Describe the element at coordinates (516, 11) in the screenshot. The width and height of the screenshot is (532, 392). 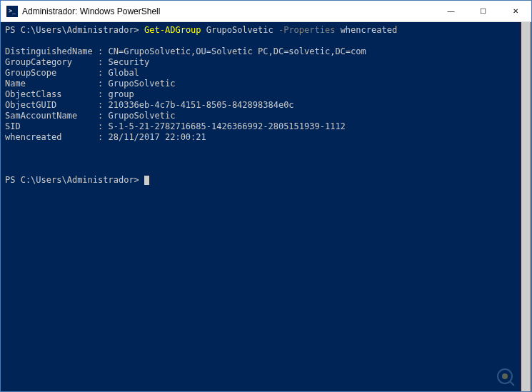
I see `close-button: ✕` at that location.